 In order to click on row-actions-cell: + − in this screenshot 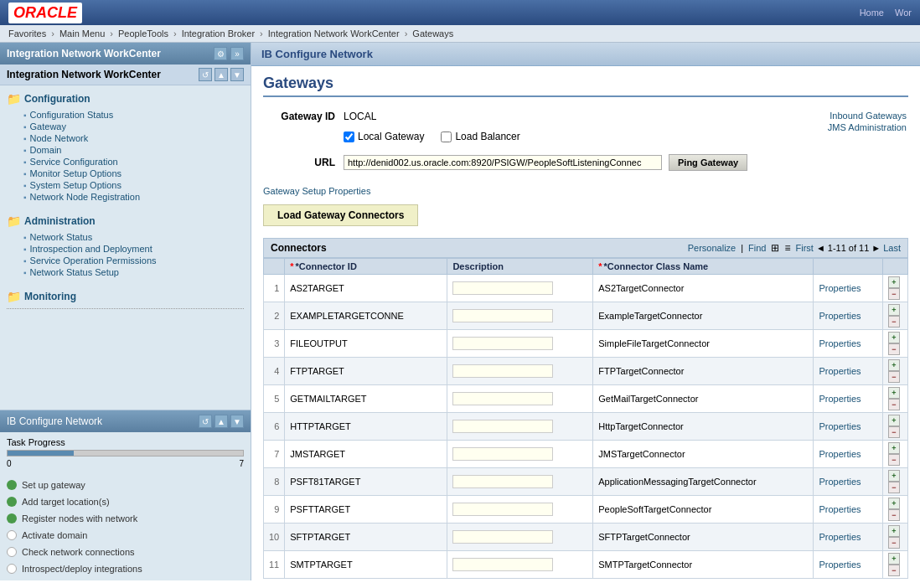, I will do `click(896, 343)`.